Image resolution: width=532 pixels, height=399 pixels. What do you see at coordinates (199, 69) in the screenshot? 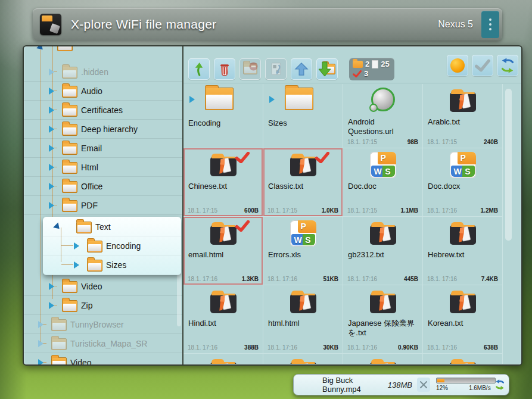
I see `go-up-button` at bounding box center [199, 69].